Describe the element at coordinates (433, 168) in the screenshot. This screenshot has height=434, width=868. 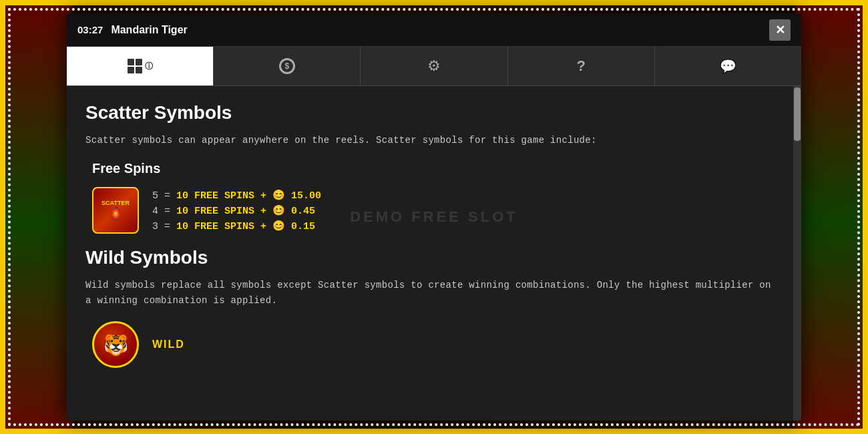
I see `free-spins-subtitle: Free Spins` at that location.